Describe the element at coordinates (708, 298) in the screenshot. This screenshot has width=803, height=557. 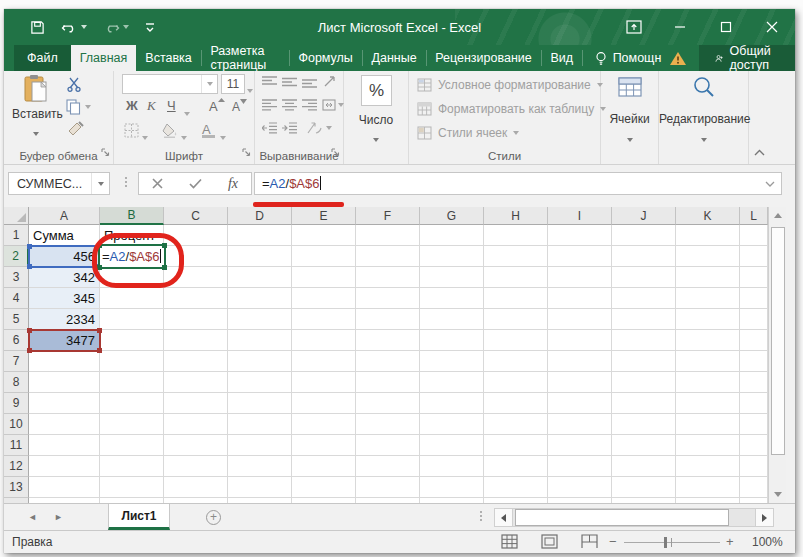
I see `cell-K4` at that location.